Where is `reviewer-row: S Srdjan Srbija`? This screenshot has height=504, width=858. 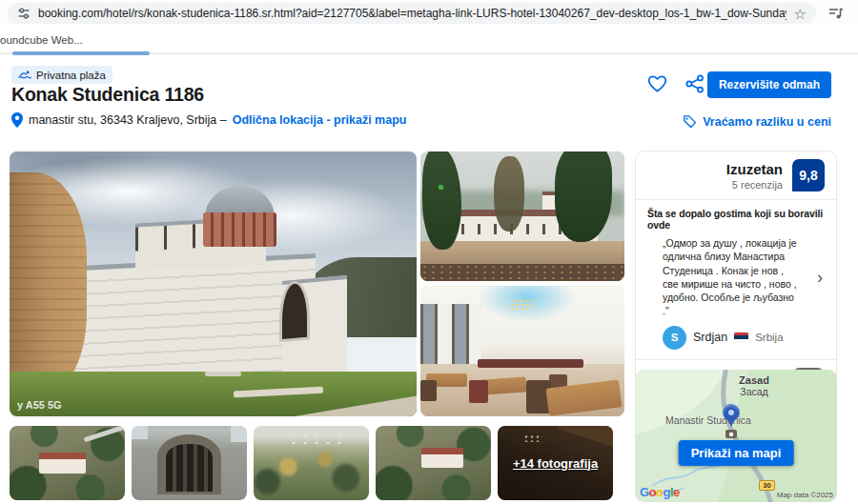
reviewer-row: S Srdjan Srbija is located at coordinates (744, 337).